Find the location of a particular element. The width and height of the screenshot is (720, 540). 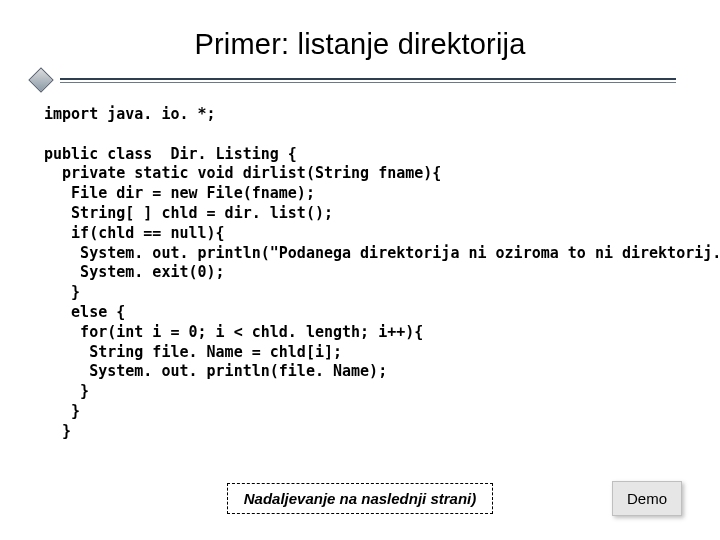

diamond-icon is located at coordinates (40, 80).